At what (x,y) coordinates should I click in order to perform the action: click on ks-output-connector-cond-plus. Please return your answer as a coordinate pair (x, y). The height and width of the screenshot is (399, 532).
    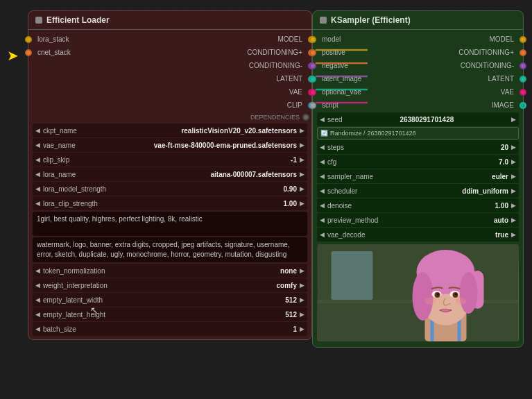
    Looking at the image, I should click on (523, 53).